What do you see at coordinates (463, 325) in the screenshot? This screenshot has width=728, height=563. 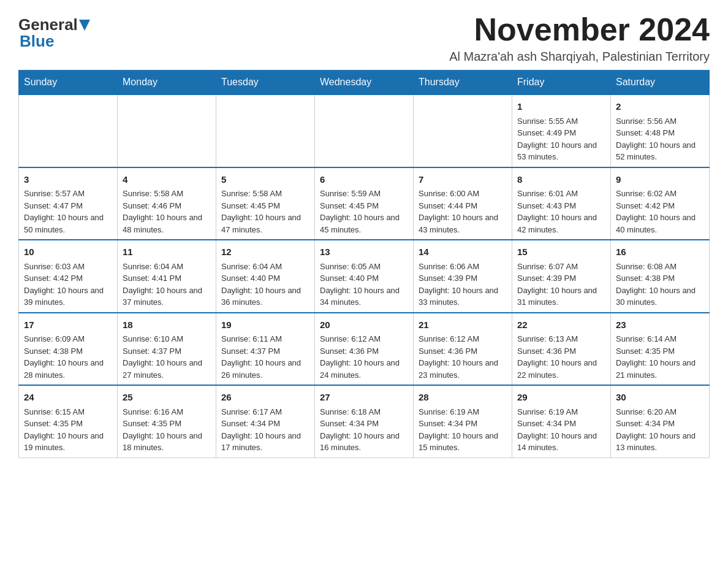 I see `day-number: 21` at bounding box center [463, 325].